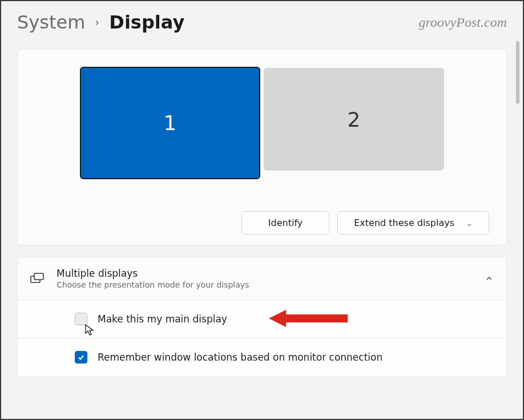  Describe the element at coordinates (354, 119) in the screenshot. I see `monitor-2: 2` at that location.